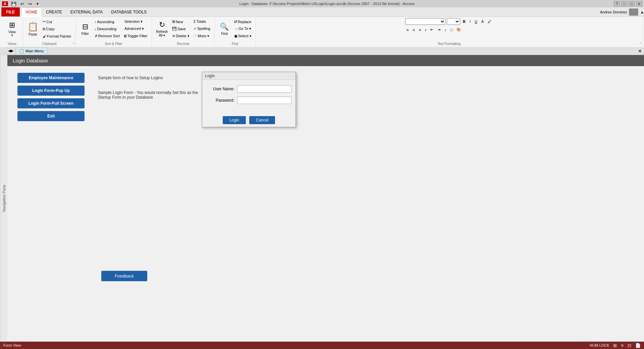 The width and height of the screenshot is (644, 349). I want to click on text-formatting-expand-icon: ↗, so click(640, 43).